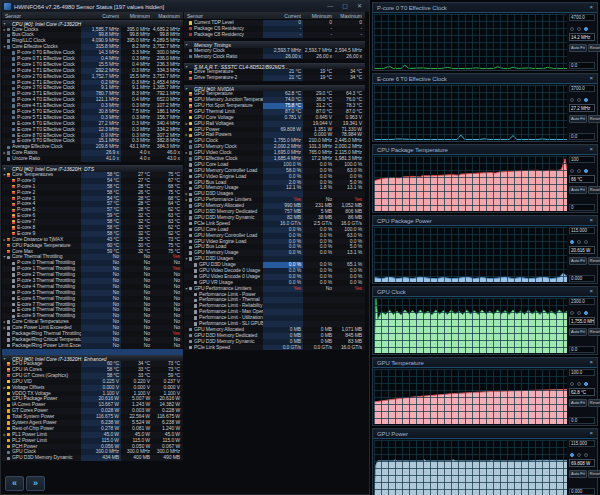  I want to click on graph-titlebar: CPU Package Temperature×, so click(485, 150).